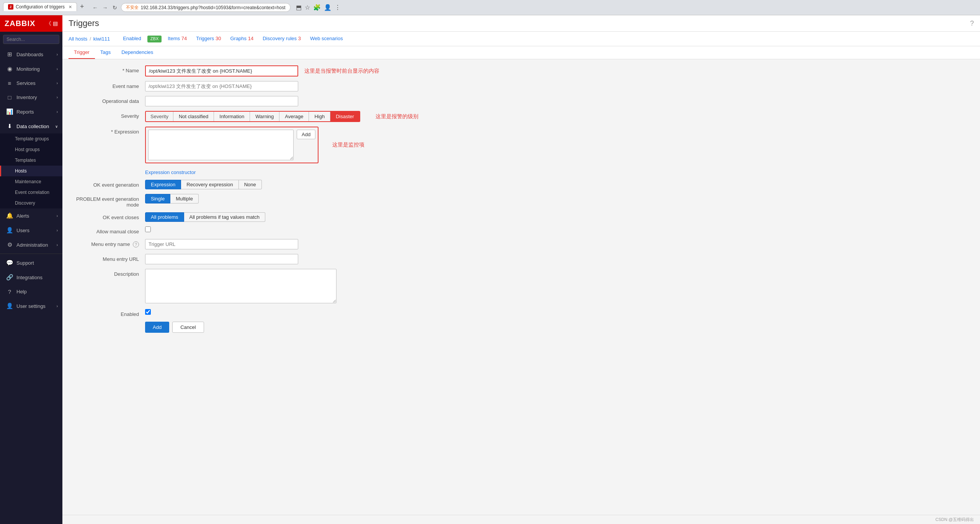 The height and width of the screenshot is (524, 980). I want to click on sidebar-item-users: 👤 Users ›, so click(31, 230).